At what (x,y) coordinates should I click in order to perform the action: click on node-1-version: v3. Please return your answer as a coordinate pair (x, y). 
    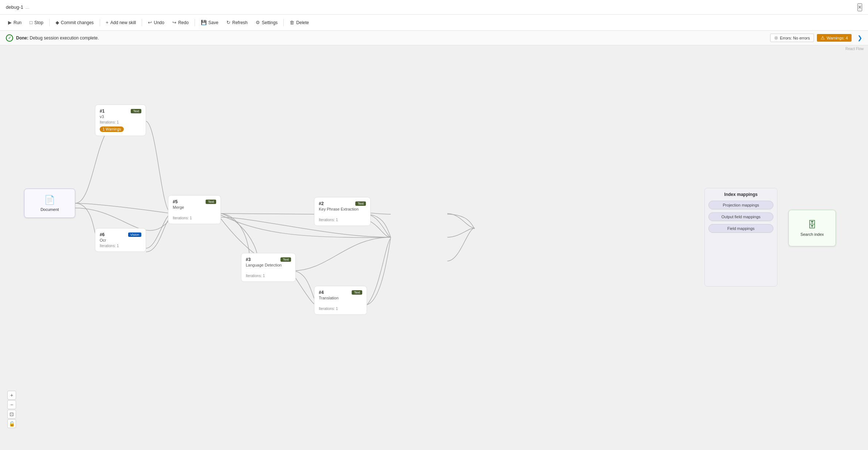
    Looking at the image, I should click on (121, 117).